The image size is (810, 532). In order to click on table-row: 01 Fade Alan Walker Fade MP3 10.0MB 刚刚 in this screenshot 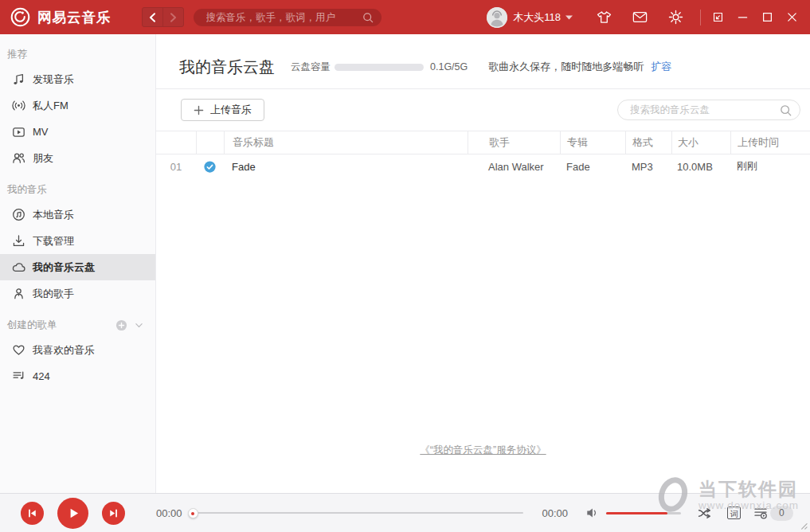, I will do `click(483, 166)`.